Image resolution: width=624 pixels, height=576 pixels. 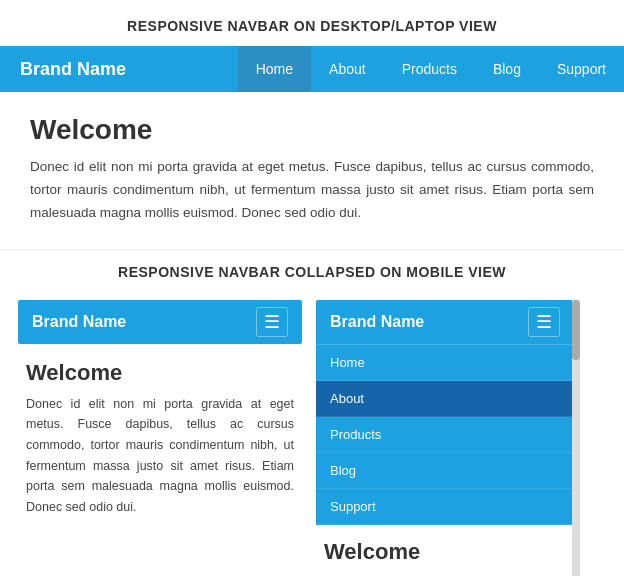 What do you see at coordinates (544, 322) in the screenshot?
I see `hamburger-icon-right: ☰` at bounding box center [544, 322].